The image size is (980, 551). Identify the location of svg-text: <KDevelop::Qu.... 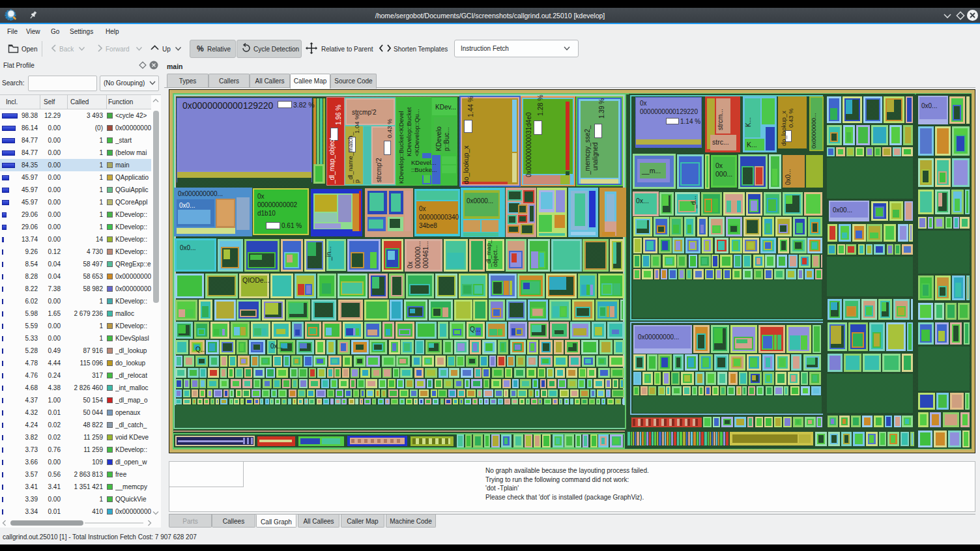
(417, 133).